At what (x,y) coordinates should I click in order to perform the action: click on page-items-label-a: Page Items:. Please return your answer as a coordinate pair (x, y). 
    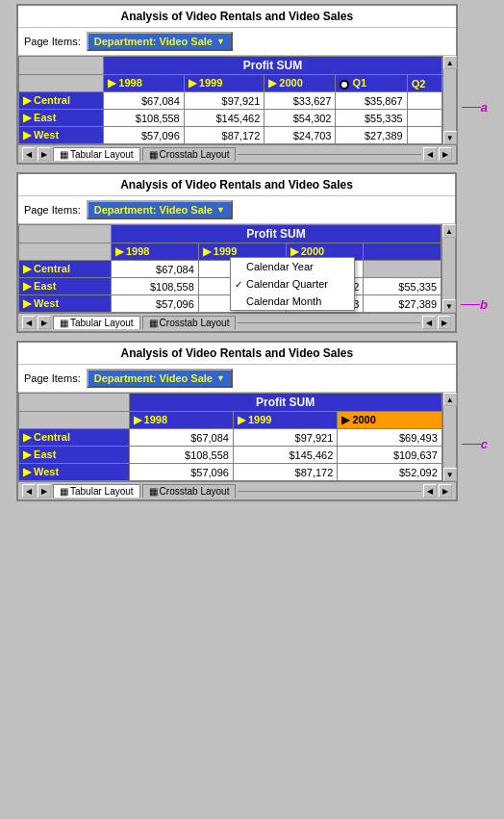
    Looking at the image, I should click on (52, 41).